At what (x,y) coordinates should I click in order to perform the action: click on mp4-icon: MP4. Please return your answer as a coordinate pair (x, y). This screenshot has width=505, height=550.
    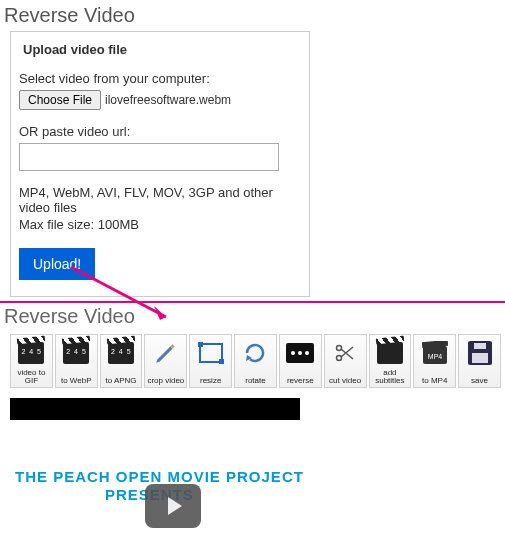
    Looking at the image, I should click on (435, 353).